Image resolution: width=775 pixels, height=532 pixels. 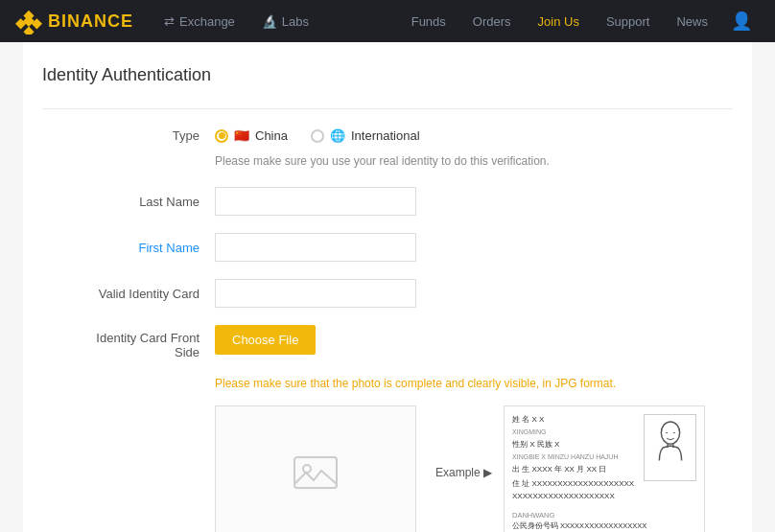 What do you see at coordinates (693, 21) in the screenshot?
I see `nav-news: News` at bounding box center [693, 21].